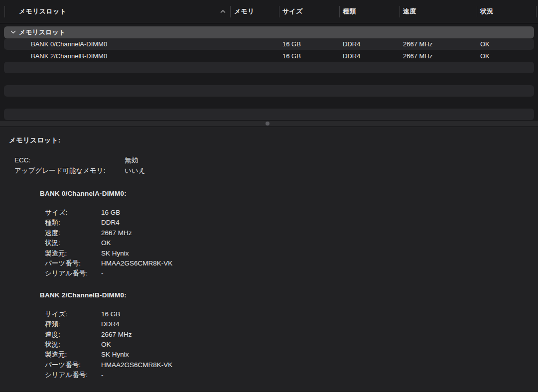  What do you see at coordinates (268, 124) in the screenshot?
I see `splitter-handle` at bounding box center [268, 124].